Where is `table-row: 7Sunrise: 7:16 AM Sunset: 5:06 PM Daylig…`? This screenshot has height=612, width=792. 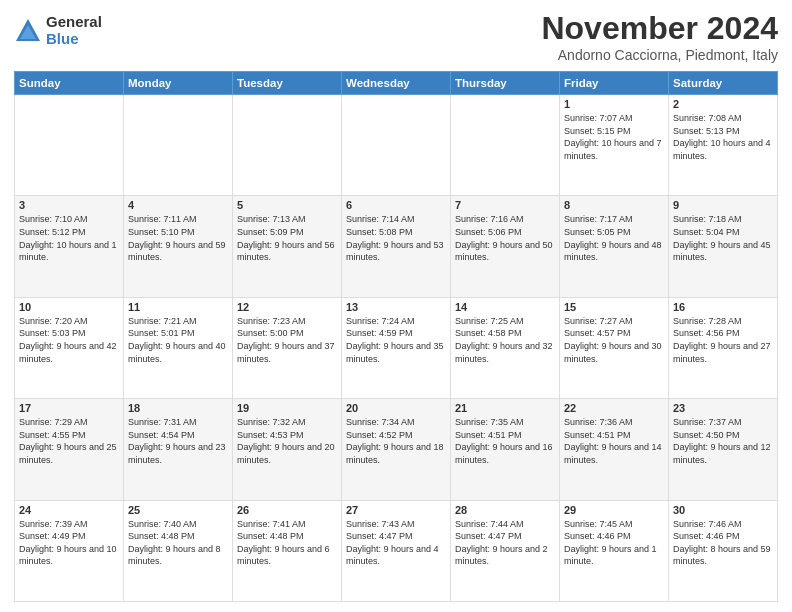 table-row: 7Sunrise: 7:16 AM Sunset: 5:06 PM Daylig… is located at coordinates (506, 246).